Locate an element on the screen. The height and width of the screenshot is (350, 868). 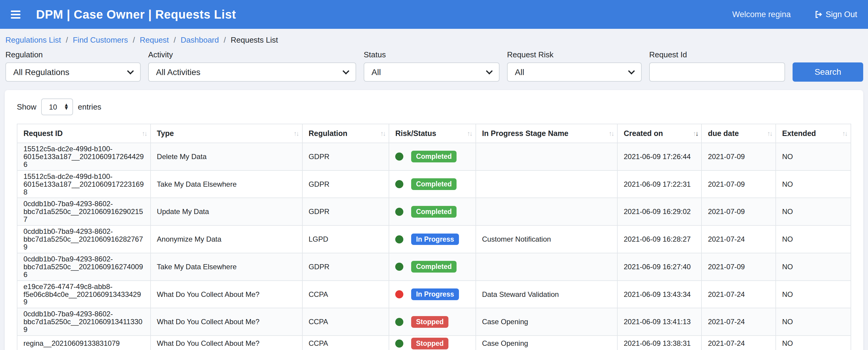
type-cell: What Do You Collect About Me? is located at coordinates (226, 294).